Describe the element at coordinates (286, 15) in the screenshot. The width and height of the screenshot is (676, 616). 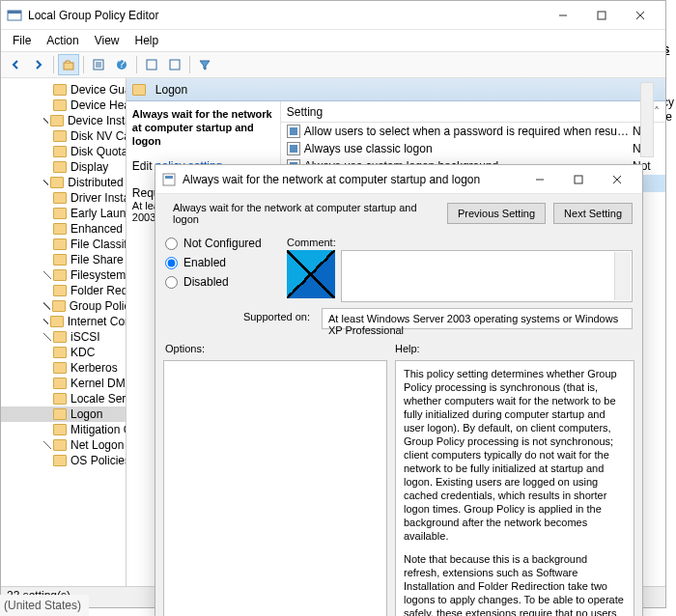
I see `window-title: Local Group Policy Editor` at that location.